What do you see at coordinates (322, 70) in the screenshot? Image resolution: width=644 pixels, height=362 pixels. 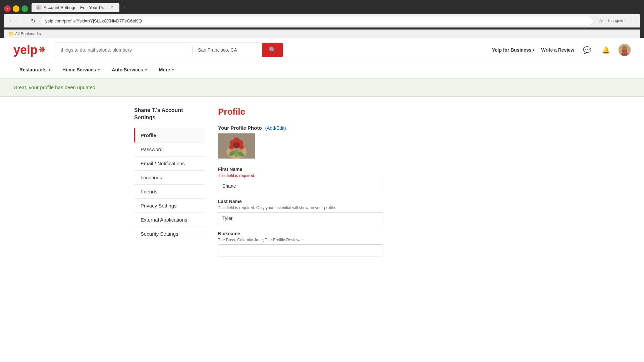 I see `yelp-nav: Restaurants ▾ Home Services ▾ Auto Servi…` at bounding box center [322, 70].